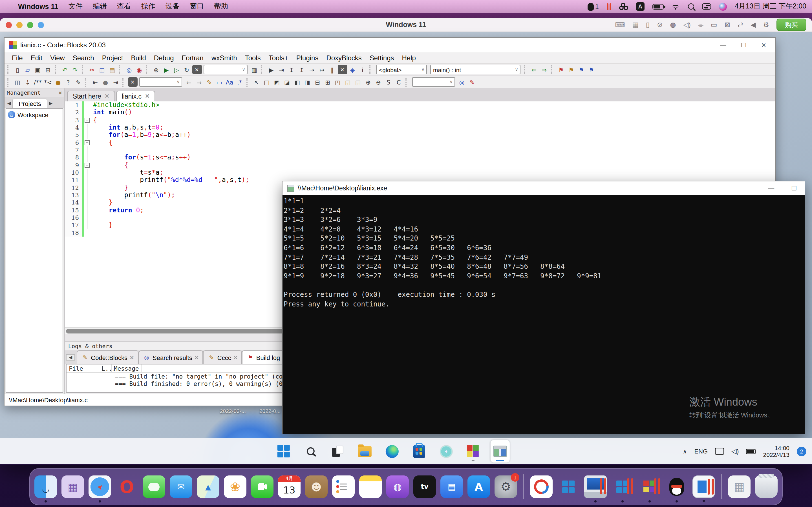 Image resolution: width=812 pixels, height=507 pixels. I want to click on maps-icon, so click(208, 487).